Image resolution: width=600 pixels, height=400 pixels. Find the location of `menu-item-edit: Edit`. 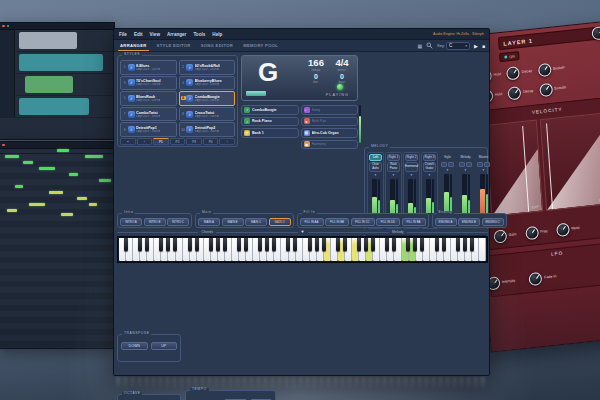

menu-item-edit: Edit is located at coordinates (138, 34).